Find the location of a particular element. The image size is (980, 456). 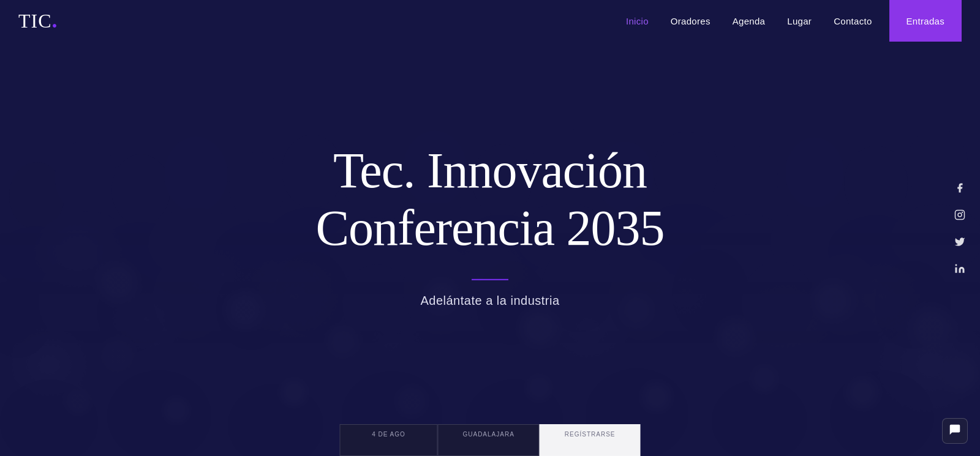

date-card: 4 DE AGO is located at coordinates (388, 440).